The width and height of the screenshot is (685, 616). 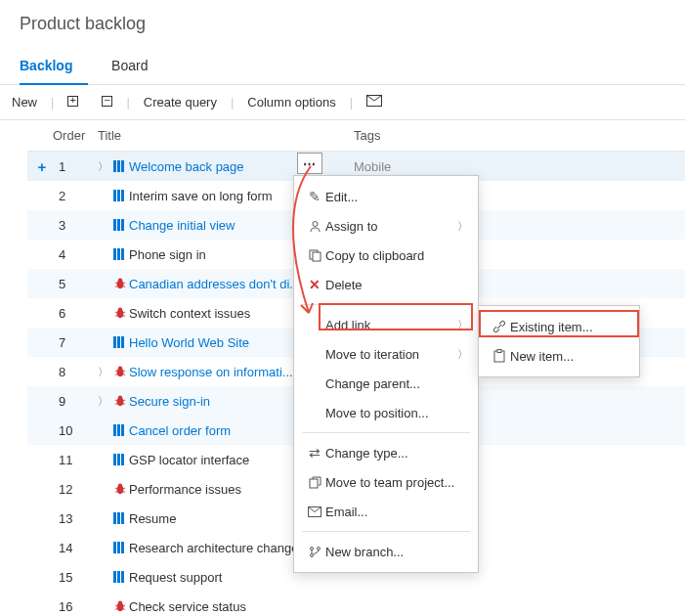 I want to click on submenu-existing-item: Existing item..., so click(x=559, y=327).